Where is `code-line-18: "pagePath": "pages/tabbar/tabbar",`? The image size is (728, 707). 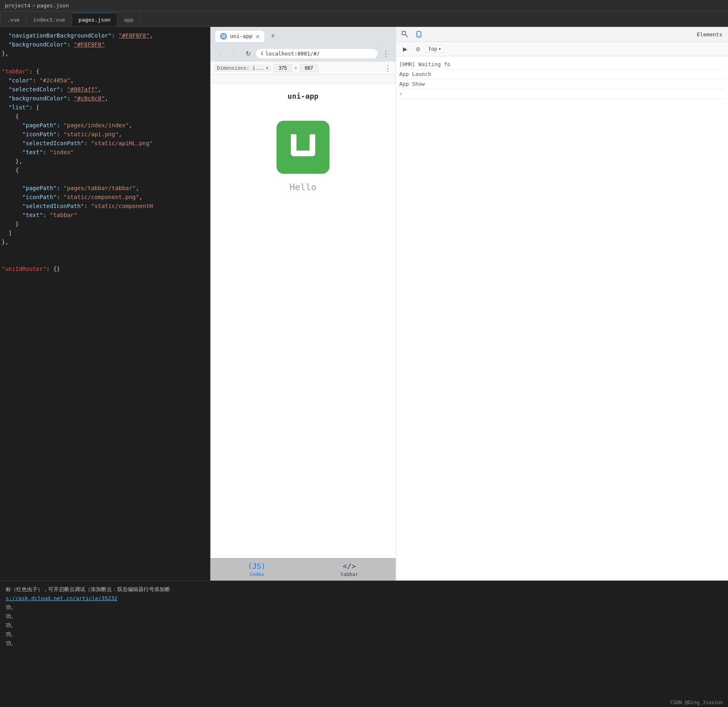
code-line-18: "pagePath": "pages/tabbar/tabbar", is located at coordinates (105, 188).